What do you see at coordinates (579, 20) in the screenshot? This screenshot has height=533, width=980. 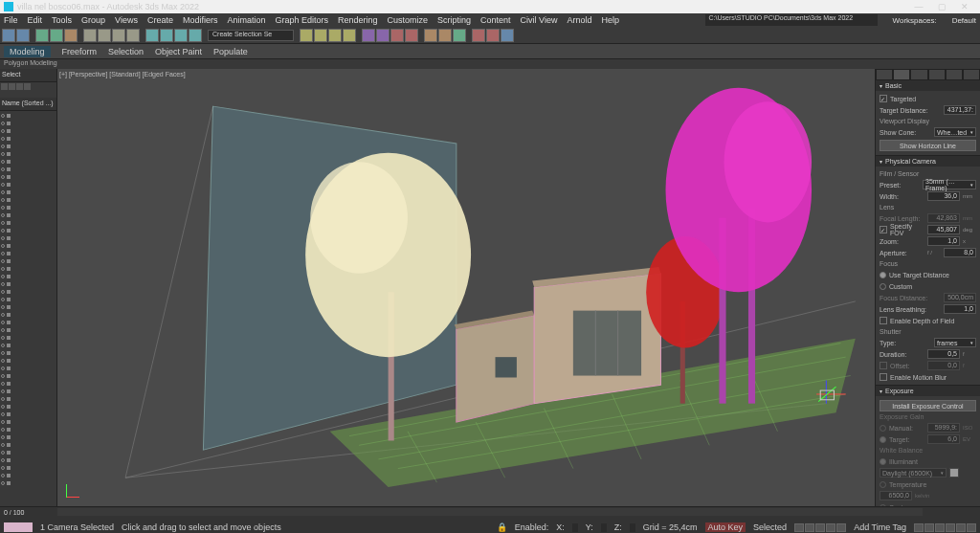 I see `menu-arnold: Arnold` at bounding box center [579, 20].